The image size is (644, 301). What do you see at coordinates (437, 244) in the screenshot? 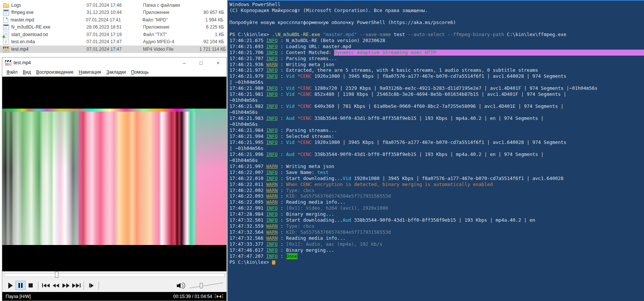
I see `terminal-line: 17:47:33.377 INFO : [0x1]: Audio, aac (m…` at bounding box center [437, 244].